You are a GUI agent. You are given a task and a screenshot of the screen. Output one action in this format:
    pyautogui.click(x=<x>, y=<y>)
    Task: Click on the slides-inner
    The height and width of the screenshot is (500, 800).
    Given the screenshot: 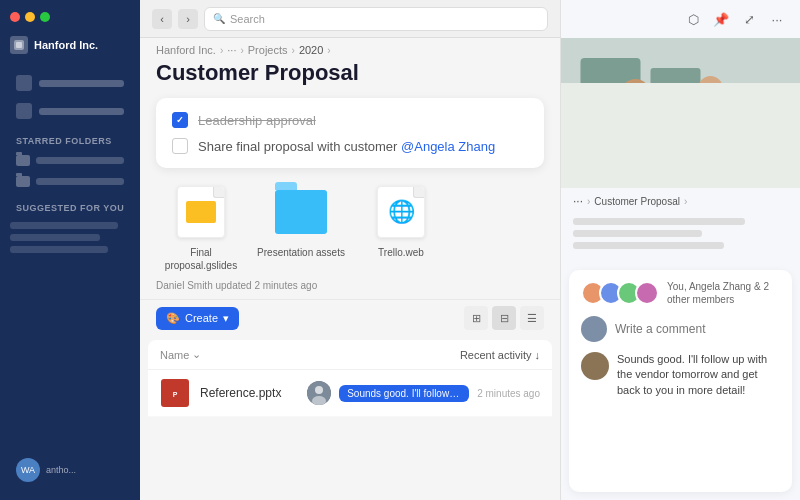 What is the action you would take?
    pyautogui.click(x=201, y=212)
    